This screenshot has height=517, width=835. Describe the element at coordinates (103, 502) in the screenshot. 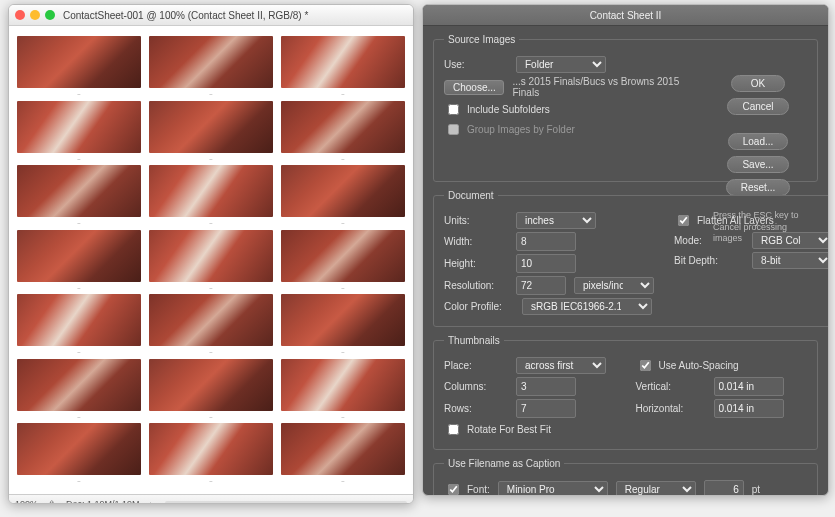

I see `doc-size: Doc: 1.19M/1.19M` at that location.